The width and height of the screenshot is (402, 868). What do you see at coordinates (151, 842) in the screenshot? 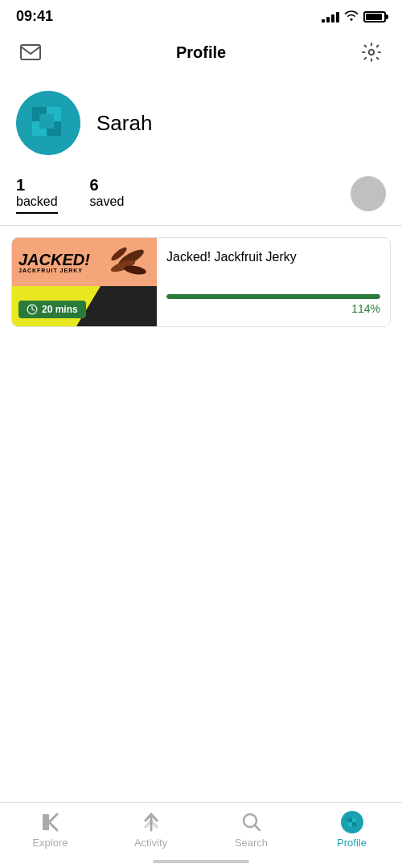
I see `activity-label: Activity` at bounding box center [151, 842].